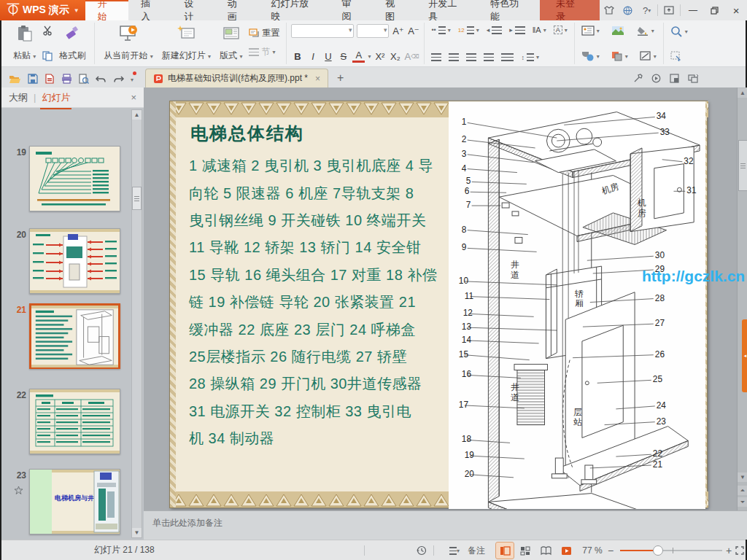 The image size is (747, 560). What do you see at coordinates (476, 550) in the screenshot?
I see `notes-toggle-label: 备注` at bounding box center [476, 550].